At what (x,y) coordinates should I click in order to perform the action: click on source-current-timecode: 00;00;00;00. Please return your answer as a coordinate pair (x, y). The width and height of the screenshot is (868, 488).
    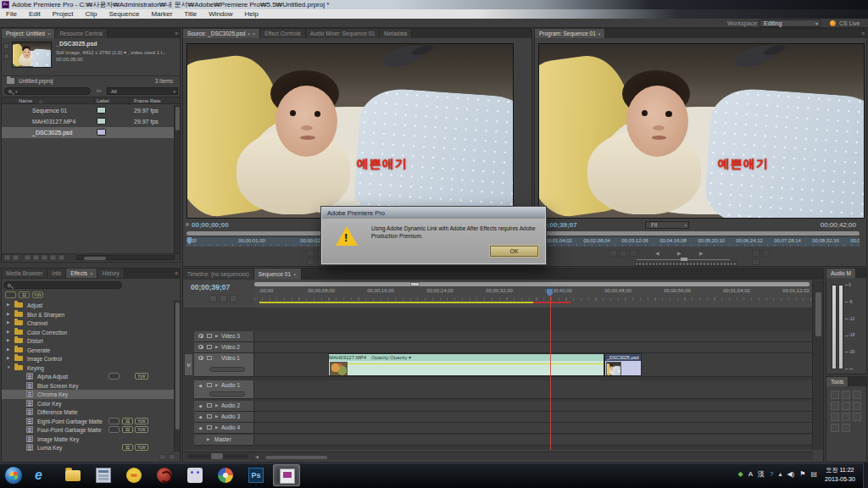
    Looking at the image, I should click on (210, 225).